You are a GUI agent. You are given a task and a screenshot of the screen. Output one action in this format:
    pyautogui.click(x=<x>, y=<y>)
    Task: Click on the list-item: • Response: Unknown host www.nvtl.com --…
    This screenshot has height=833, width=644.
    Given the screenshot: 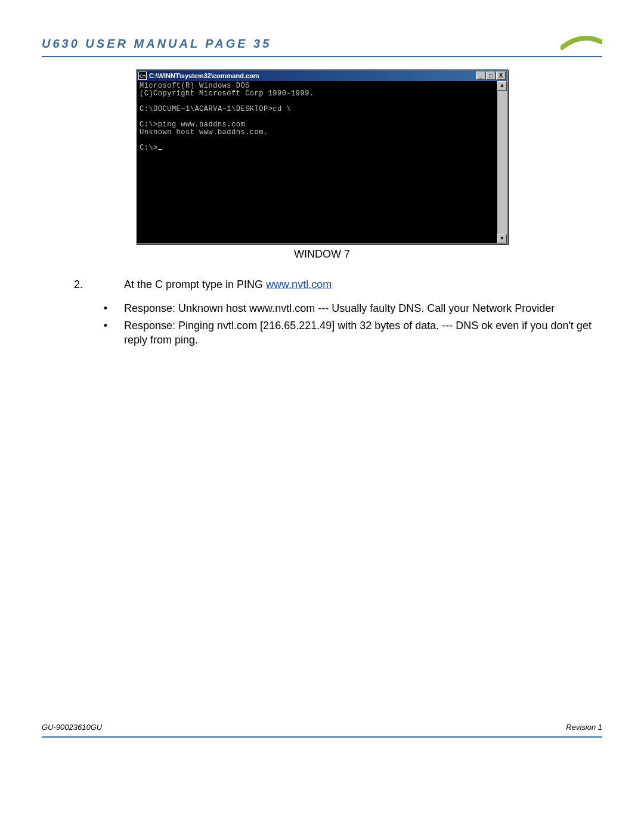 What is the action you would take?
    pyautogui.click(x=348, y=308)
    